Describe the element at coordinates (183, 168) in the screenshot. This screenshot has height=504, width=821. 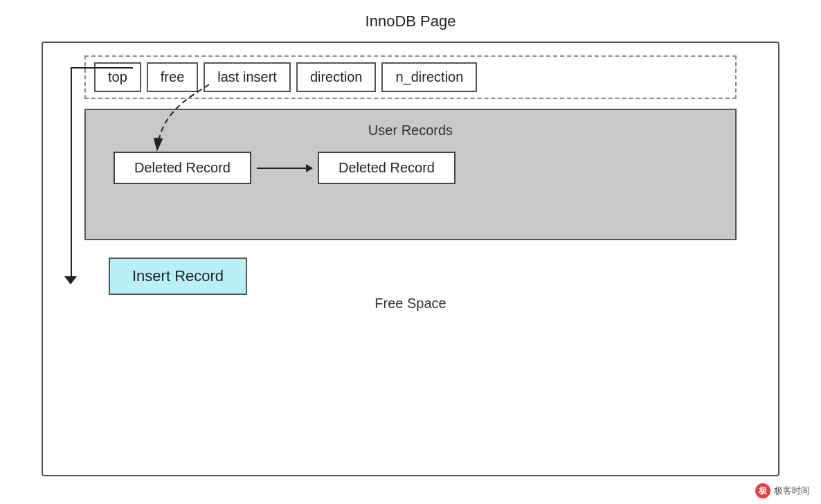
I see `deleted-record-1: Deleted Record` at that location.